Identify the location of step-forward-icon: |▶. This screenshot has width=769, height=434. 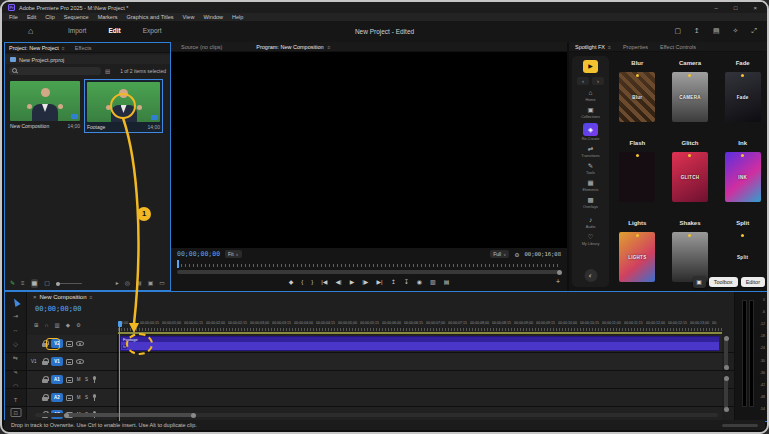
(365, 282).